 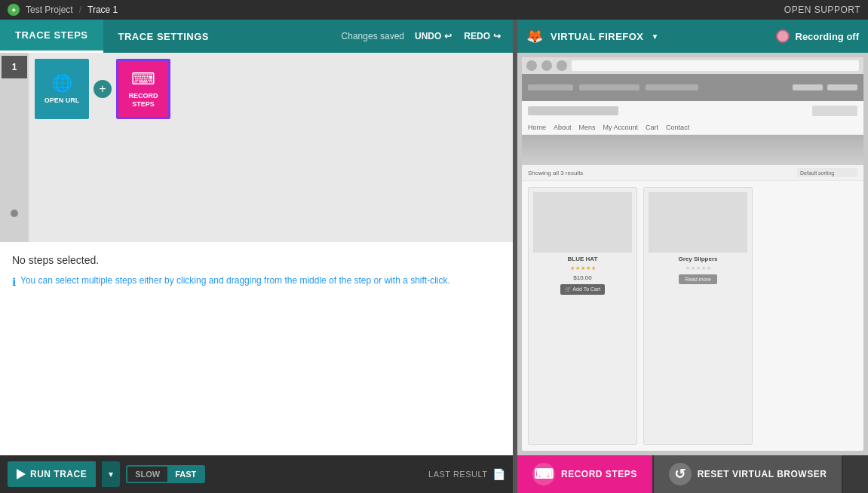 What do you see at coordinates (532, 66) in the screenshot?
I see `nav-back-button` at bounding box center [532, 66].